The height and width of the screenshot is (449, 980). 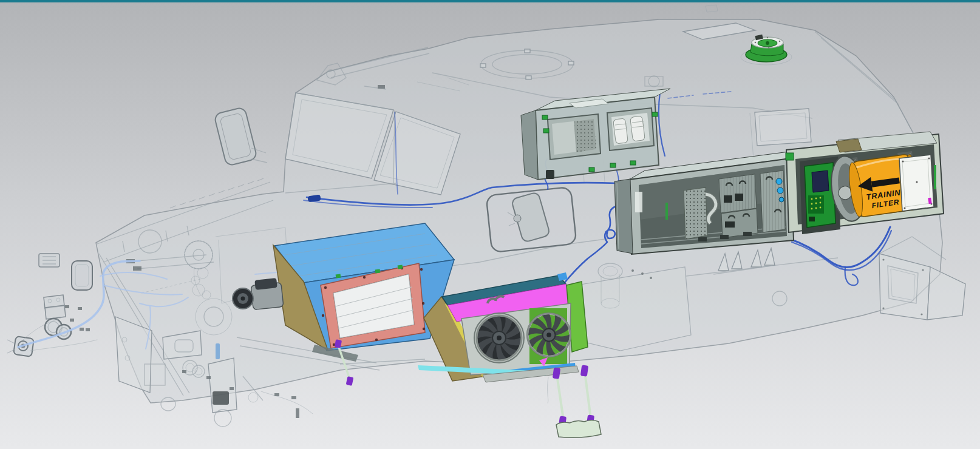 I want to click on pressure-gauges, so click(x=58, y=329).